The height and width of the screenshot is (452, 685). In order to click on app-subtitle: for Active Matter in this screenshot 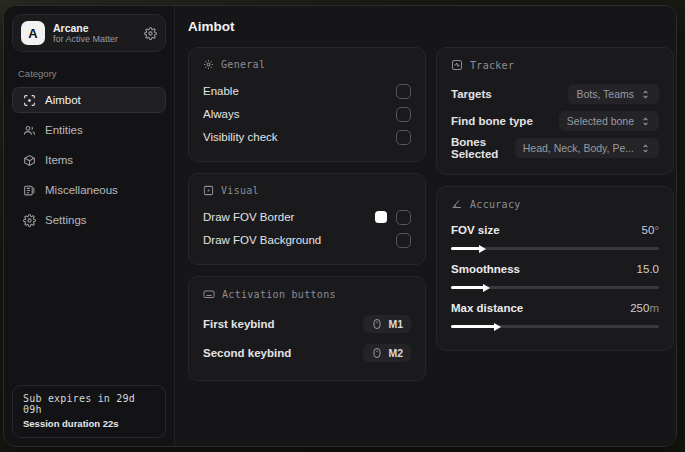, I will do `click(94, 39)`.